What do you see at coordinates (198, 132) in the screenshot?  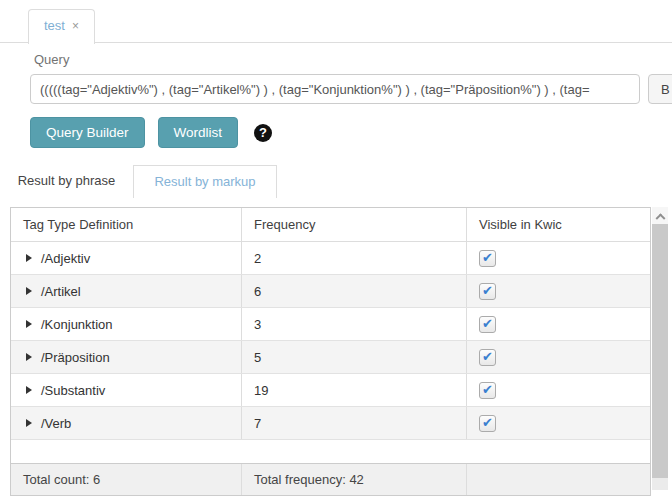 I see `wordlist-button: Wordlist` at bounding box center [198, 132].